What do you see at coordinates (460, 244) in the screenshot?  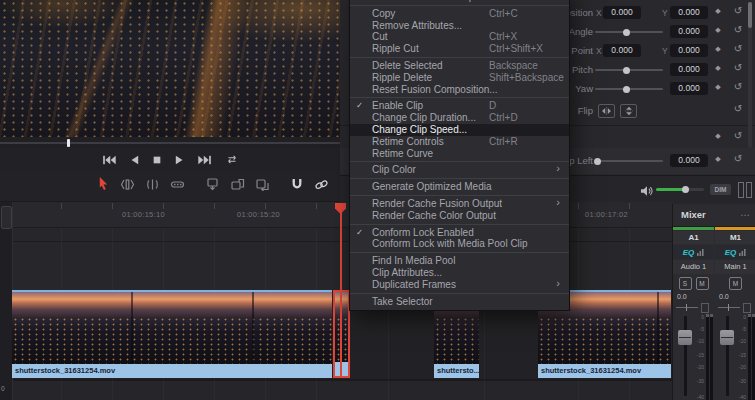 I see `menu-item-conform-lock-with-media-pool-clip: Conform Lock with Media Pool Clip` at bounding box center [460, 244].